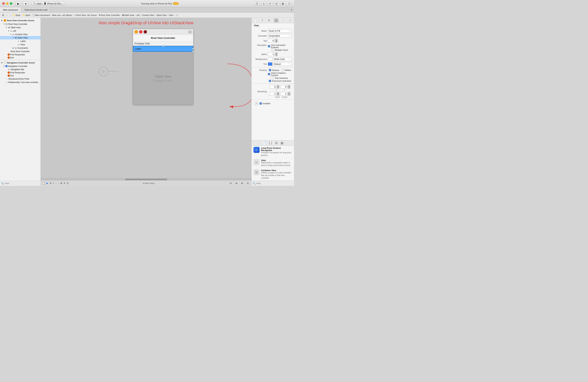  I want to click on canvas-scroll: ⚙ → ||||, so click(146, 103).